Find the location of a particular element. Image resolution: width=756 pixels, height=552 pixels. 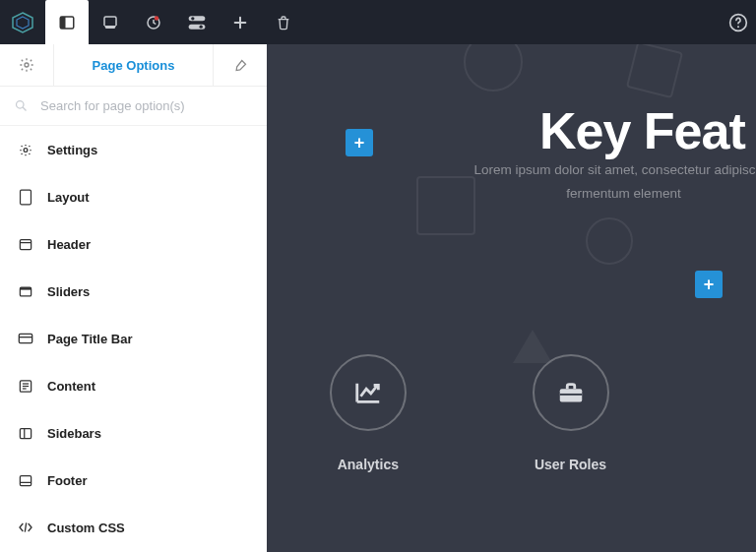

layout-icon is located at coordinates (26, 197).